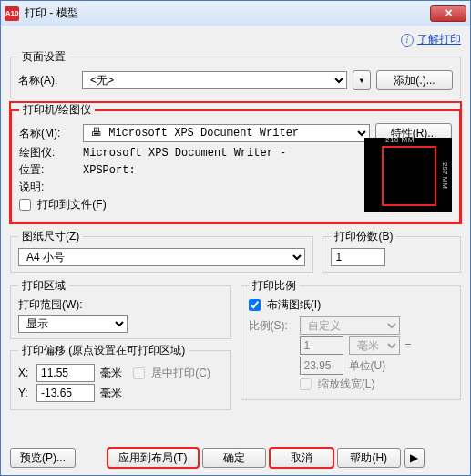  I want to click on printer-name-label: 名称(M):, so click(48, 133).